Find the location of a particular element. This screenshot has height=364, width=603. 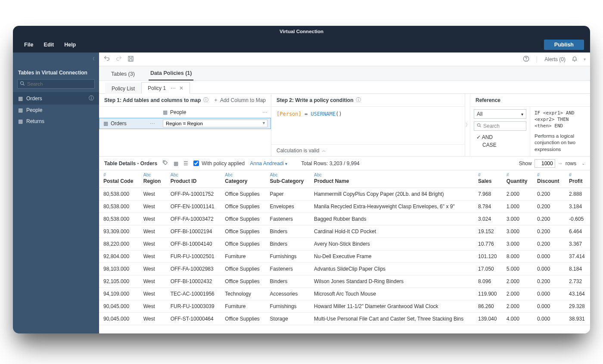

column-header: AbcProduct Name is located at coordinates (392, 179).